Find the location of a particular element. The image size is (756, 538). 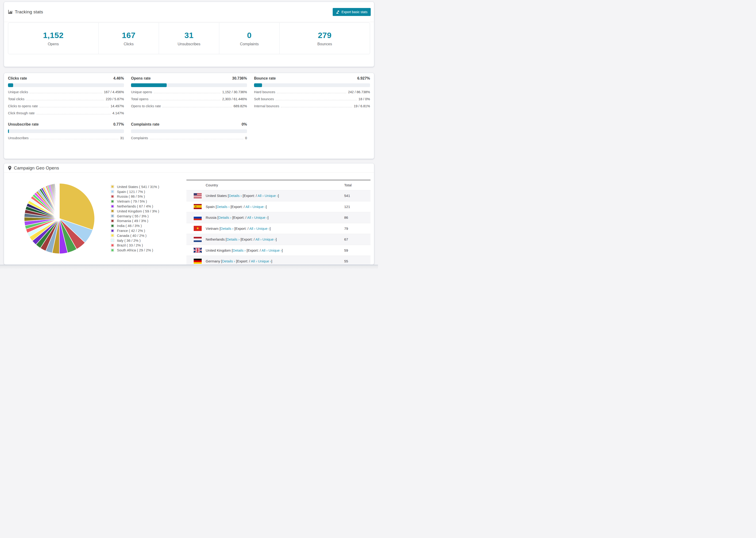

summary-box: 31 Unsubscribes is located at coordinates (189, 38).